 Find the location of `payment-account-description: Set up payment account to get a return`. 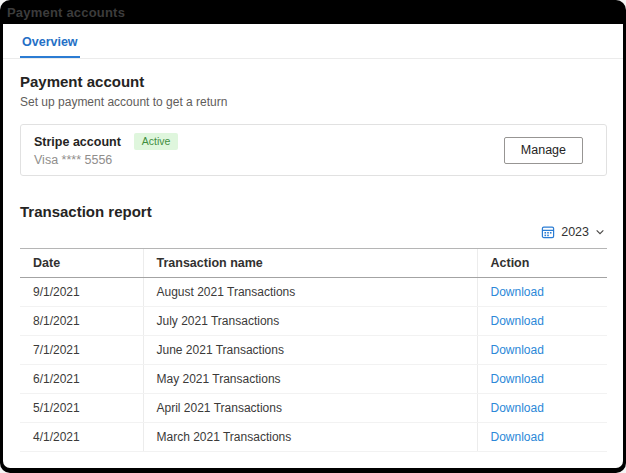

payment-account-description: Set up payment account to get a return is located at coordinates (314, 102).